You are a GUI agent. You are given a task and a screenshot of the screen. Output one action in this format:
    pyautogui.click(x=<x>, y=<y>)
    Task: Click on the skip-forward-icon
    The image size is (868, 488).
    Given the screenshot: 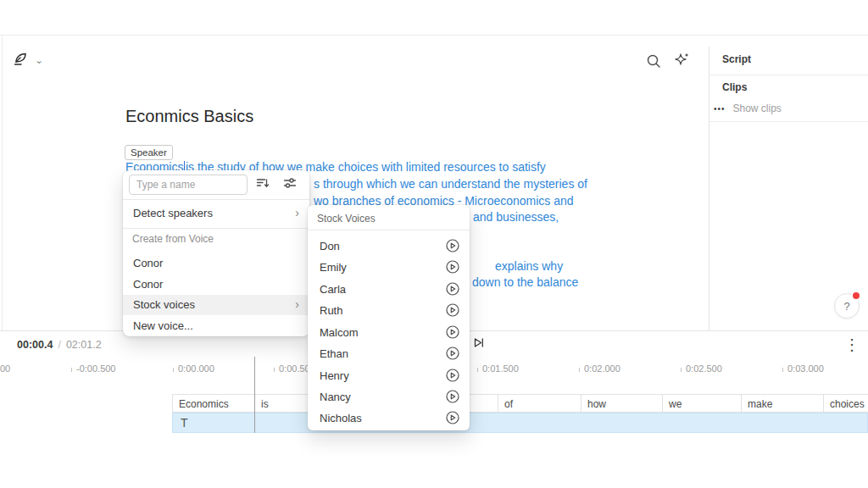 What is the action you would take?
    pyautogui.click(x=478, y=344)
    